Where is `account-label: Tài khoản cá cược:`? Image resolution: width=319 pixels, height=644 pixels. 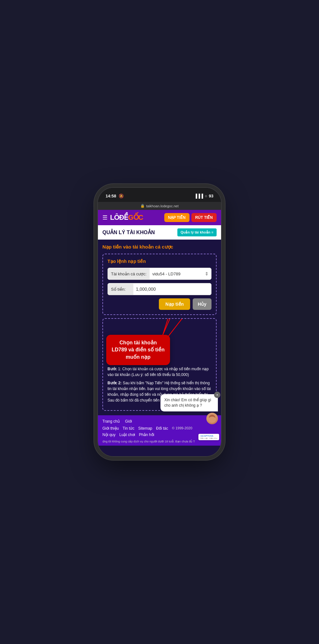 account-label: Tài khoản cá cược: is located at coordinates (129, 274).